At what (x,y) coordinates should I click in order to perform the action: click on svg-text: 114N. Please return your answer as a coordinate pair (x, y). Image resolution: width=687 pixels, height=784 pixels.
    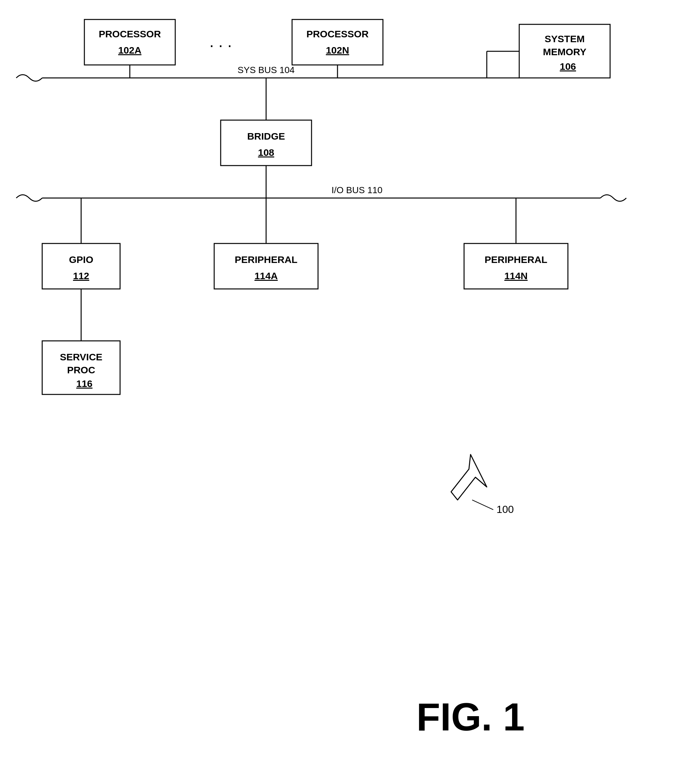
    Looking at the image, I should click on (516, 276).